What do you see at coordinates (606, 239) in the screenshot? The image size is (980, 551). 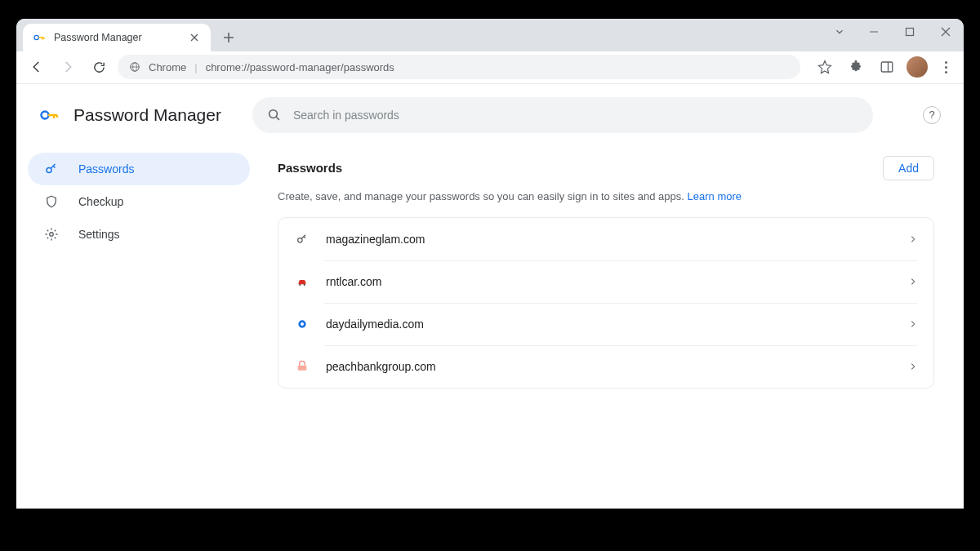 I see `password-row: magazineglam.com` at bounding box center [606, 239].